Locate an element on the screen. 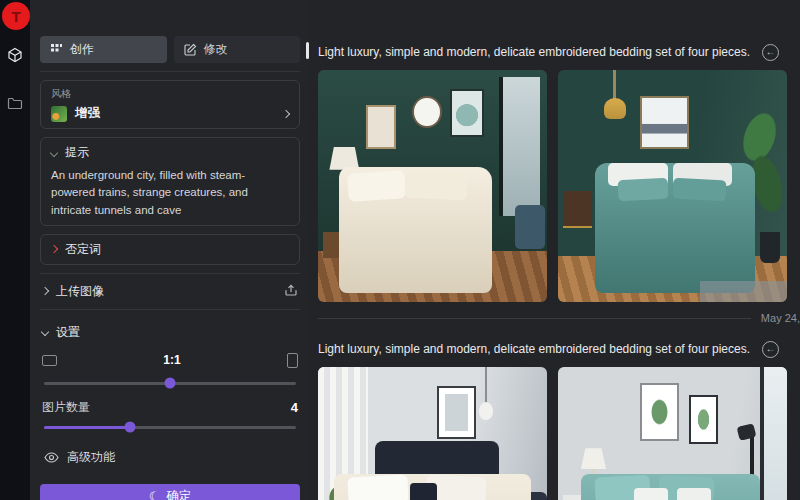  settings-header: 设置 is located at coordinates (170, 332).